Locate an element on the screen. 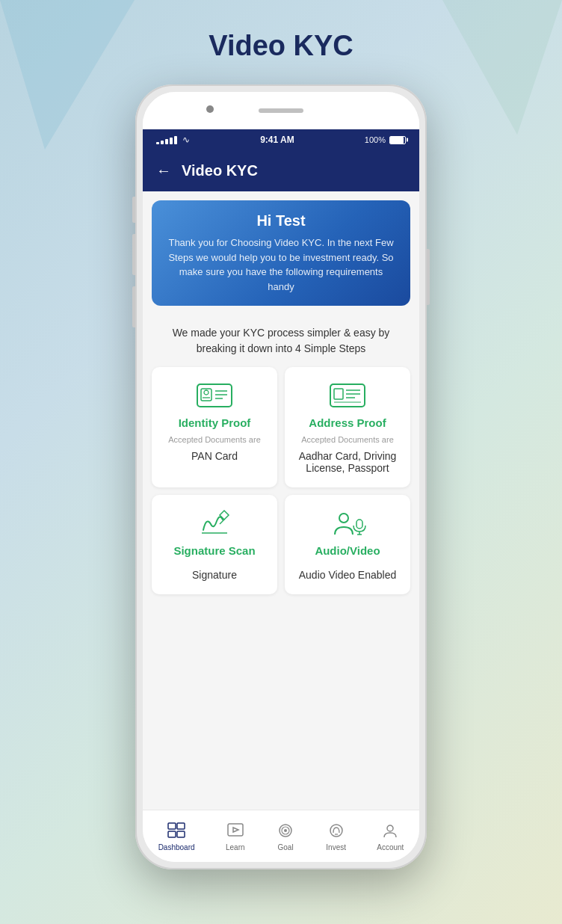 Image resolution: width=562 pixels, height=924 pixels. back-button: ← is located at coordinates (164, 170).